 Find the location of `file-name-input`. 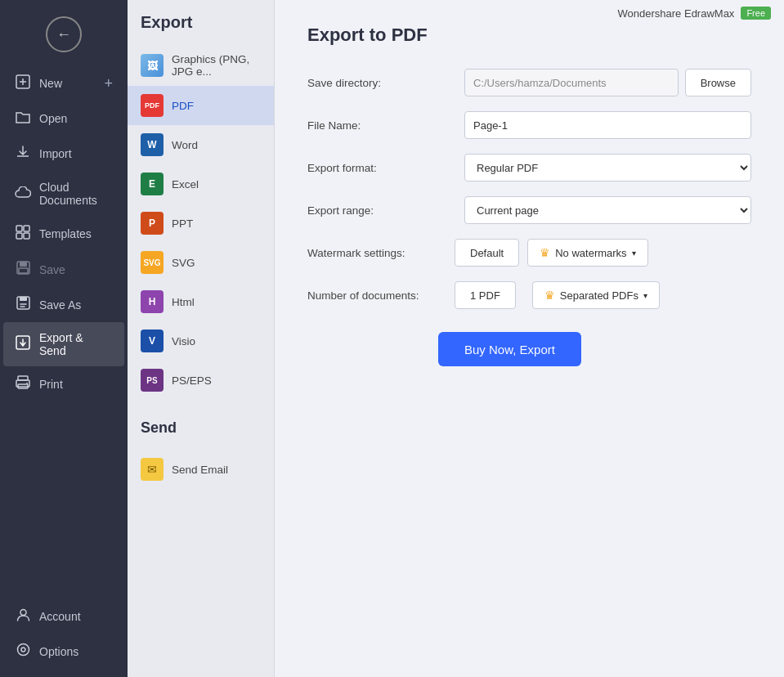

file-name-input is located at coordinates (608, 125).